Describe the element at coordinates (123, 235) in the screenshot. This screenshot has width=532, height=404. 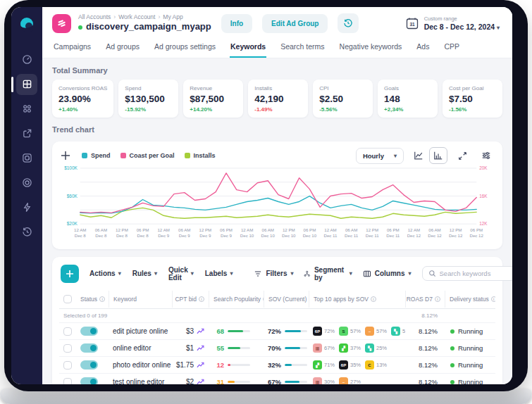
I see `x-axis-tick-date: Dec 8` at that location.